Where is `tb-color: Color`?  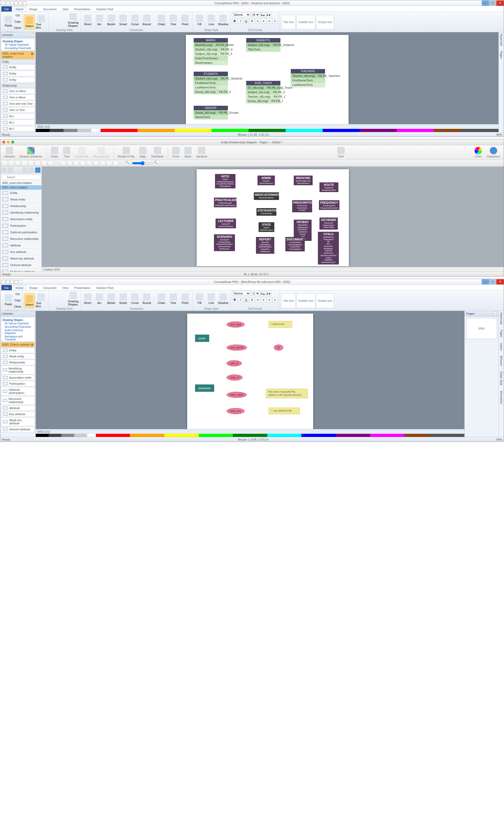 tb-color: Color is located at coordinates (479, 152).